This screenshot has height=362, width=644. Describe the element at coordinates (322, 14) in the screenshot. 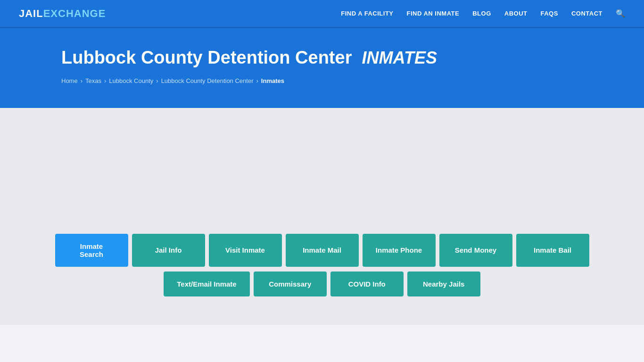

I see `site-header: JAILEXCHANGE FIND A FACILITY FIND AN INM…` at that location.